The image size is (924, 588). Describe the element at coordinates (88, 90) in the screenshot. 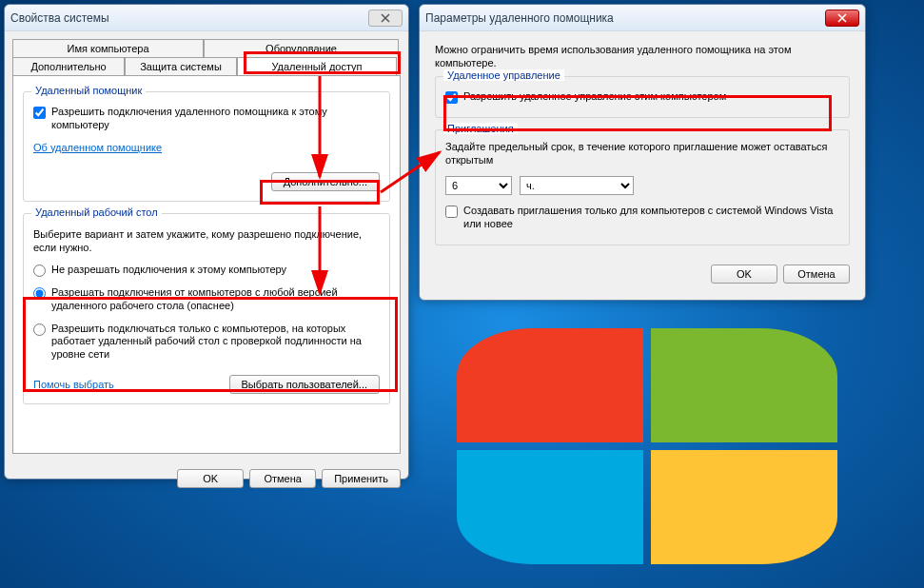

I see `group-legend: Удаленный помощник` at that location.